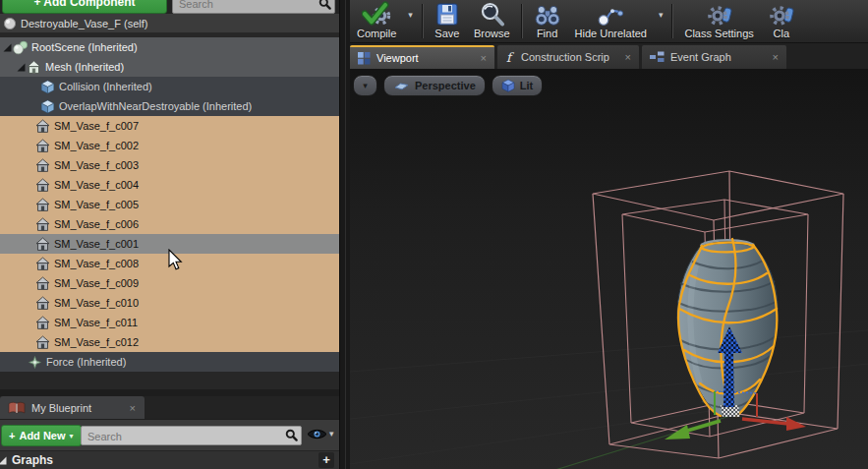 The height and width of the screenshot is (469, 868). Describe the element at coordinates (447, 22) in the screenshot. I see `save-button: Save` at that location.